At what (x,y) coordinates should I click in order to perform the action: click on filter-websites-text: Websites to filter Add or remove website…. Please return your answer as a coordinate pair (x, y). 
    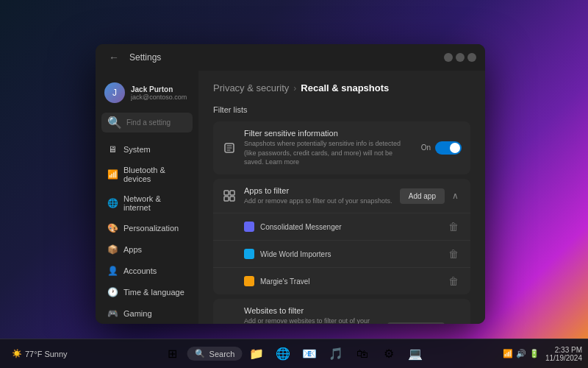
    Looking at the image, I should click on (312, 315).